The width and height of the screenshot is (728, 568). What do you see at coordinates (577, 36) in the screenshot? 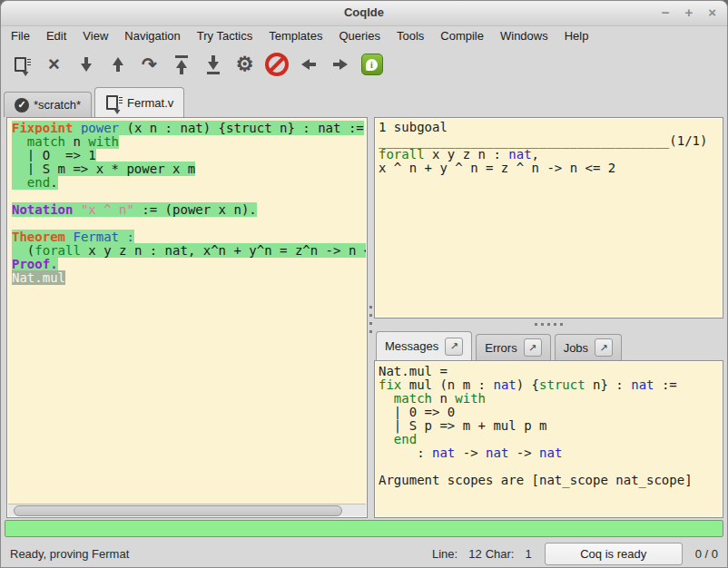
I see `menu-item-help: Help` at bounding box center [577, 36].